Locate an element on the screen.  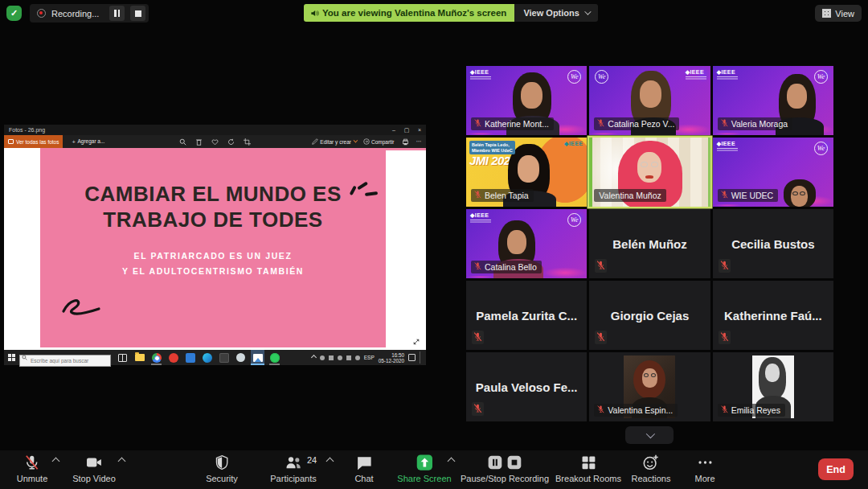
chrome-icon is located at coordinates (156, 357).